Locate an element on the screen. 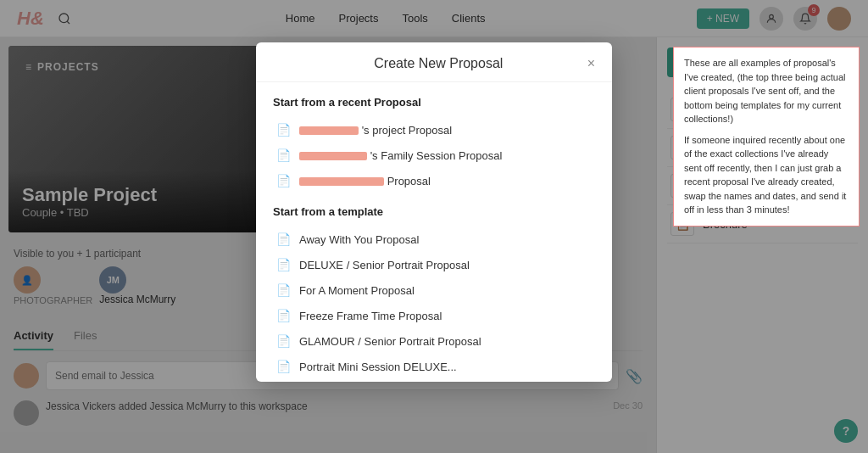 The height and width of the screenshot is (453, 868). template-icon-0: 📄 is located at coordinates (283, 239).